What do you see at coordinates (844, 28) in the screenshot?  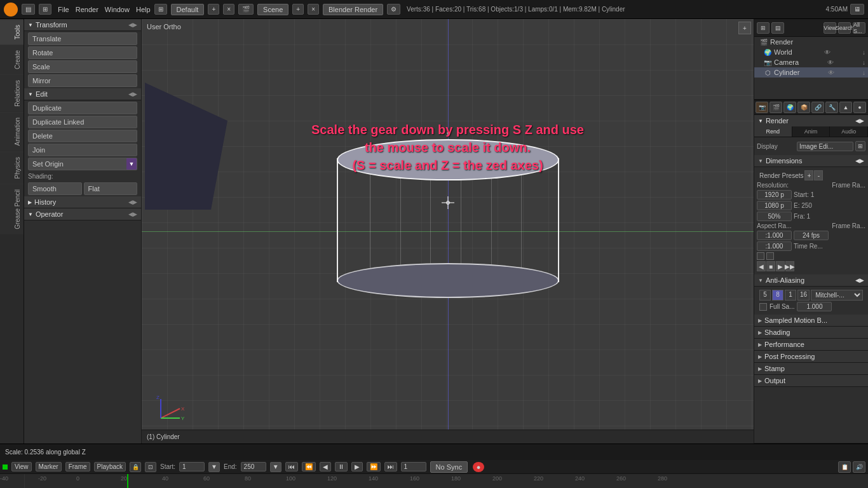 I see `search-btn: Search` at bounding box center [844, 28].